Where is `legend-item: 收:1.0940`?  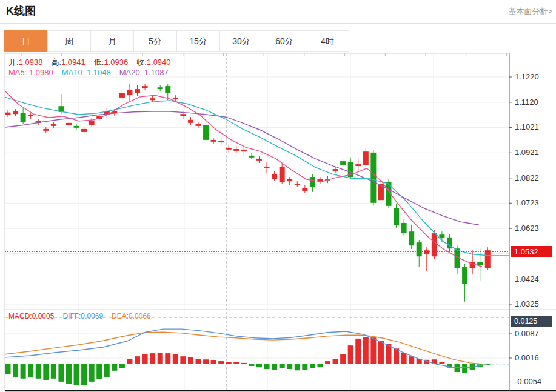
legend-item: 收:1.0940 is located at coordinates (153, 62).